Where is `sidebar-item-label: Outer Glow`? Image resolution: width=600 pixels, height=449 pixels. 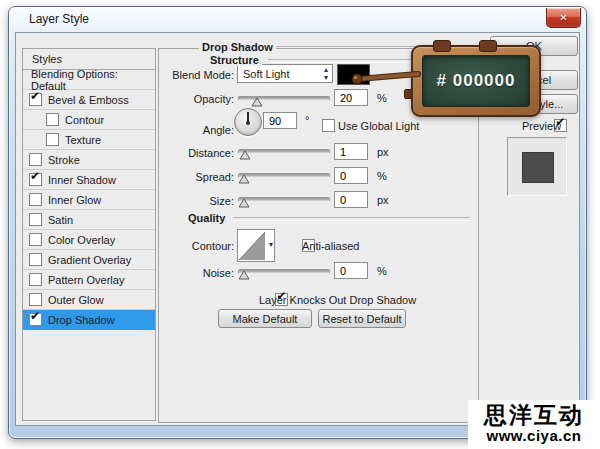
sidebar-item-label: Outer Glow is located at coordinates (76, 300).